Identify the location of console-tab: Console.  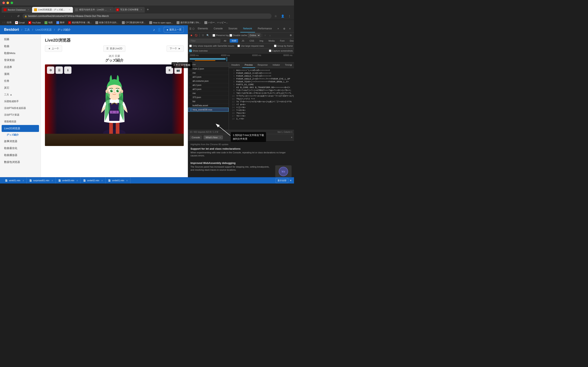
(196, 137).